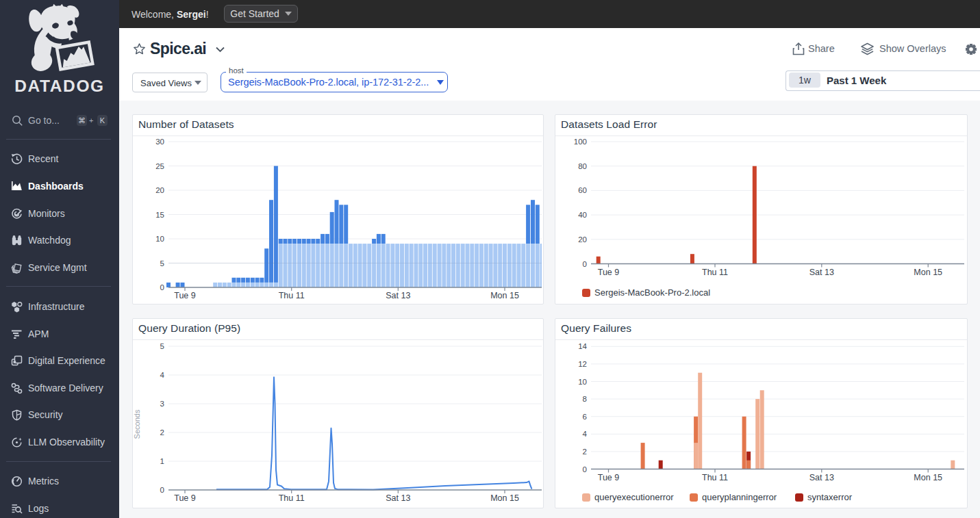 The image size is (980, 518). I want to click on svg-text: 30, so click(160, 142).